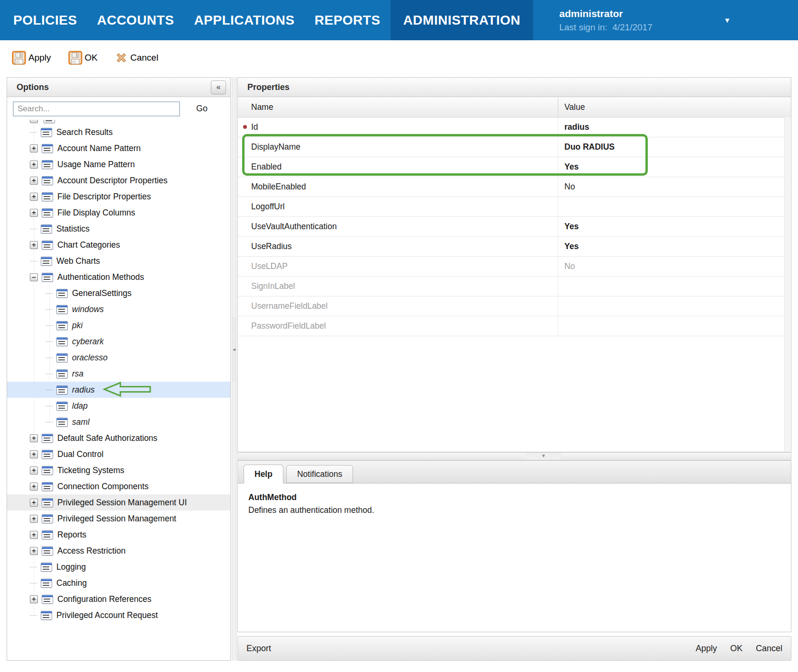  Describe the element at coordinates (515, 247) in the screenshot. I see `property-row: UseRadius Yes` at that location.